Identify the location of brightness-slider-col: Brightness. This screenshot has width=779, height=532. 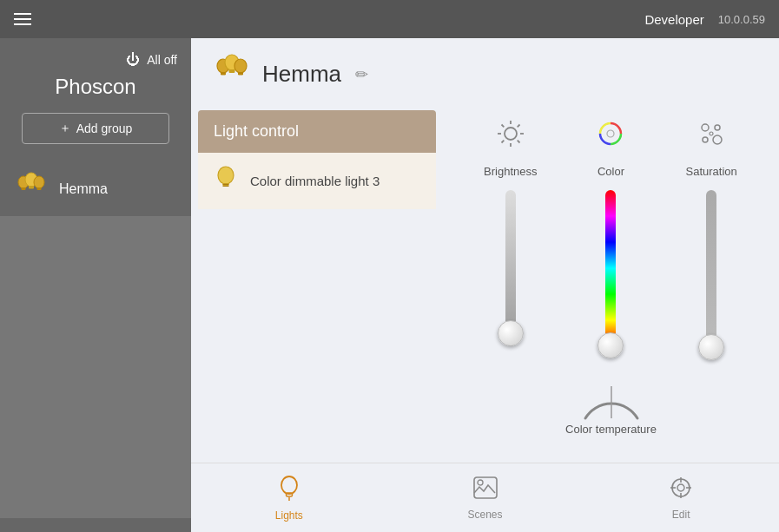
(511, 241).